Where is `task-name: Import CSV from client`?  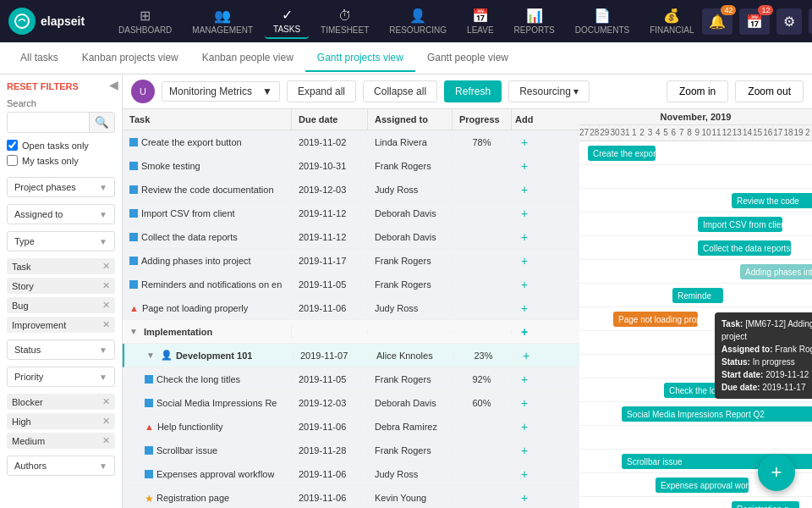 task-name: Import CSV from client is located at coordinates (188, 213).